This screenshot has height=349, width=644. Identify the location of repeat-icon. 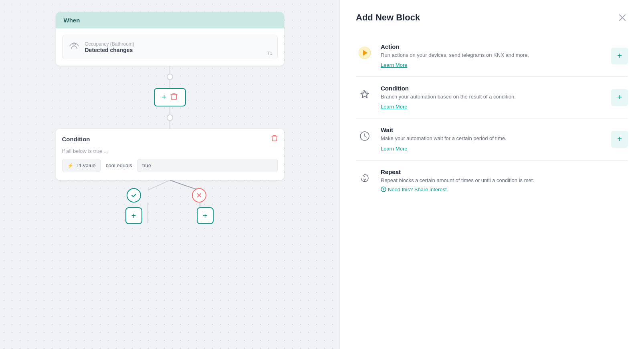
(365, 178).